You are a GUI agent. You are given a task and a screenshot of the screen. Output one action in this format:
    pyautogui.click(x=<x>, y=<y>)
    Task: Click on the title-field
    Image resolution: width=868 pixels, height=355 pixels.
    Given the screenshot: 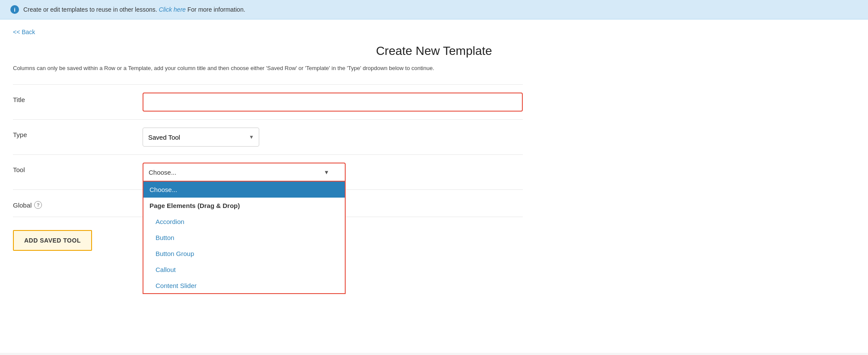 What is the action you would take?
    pyautogui.click(x=333, y=102)
    